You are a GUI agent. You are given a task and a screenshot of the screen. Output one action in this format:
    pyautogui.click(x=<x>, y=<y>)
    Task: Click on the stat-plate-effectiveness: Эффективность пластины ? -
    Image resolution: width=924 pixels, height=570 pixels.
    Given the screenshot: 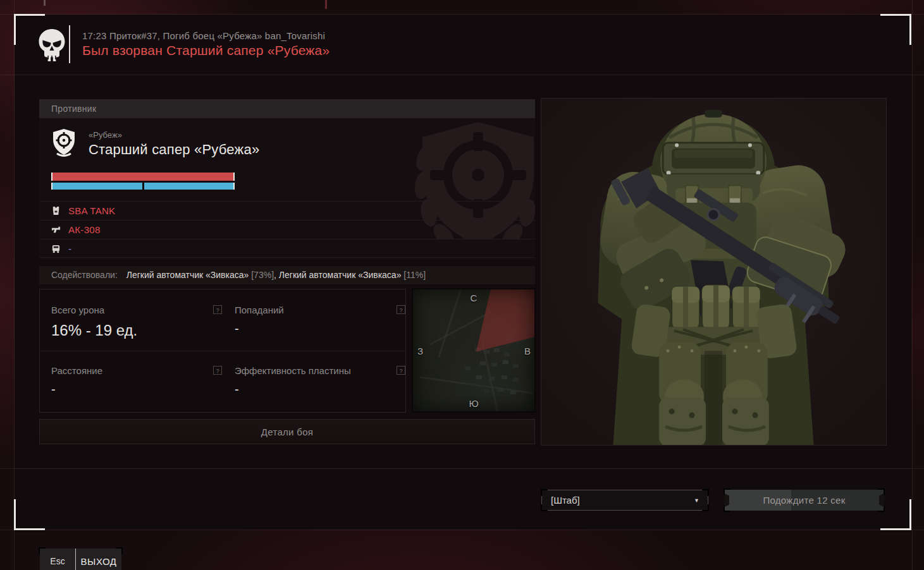 What is the action you would take?
    pyautogui.click(x=320, y=391)
    